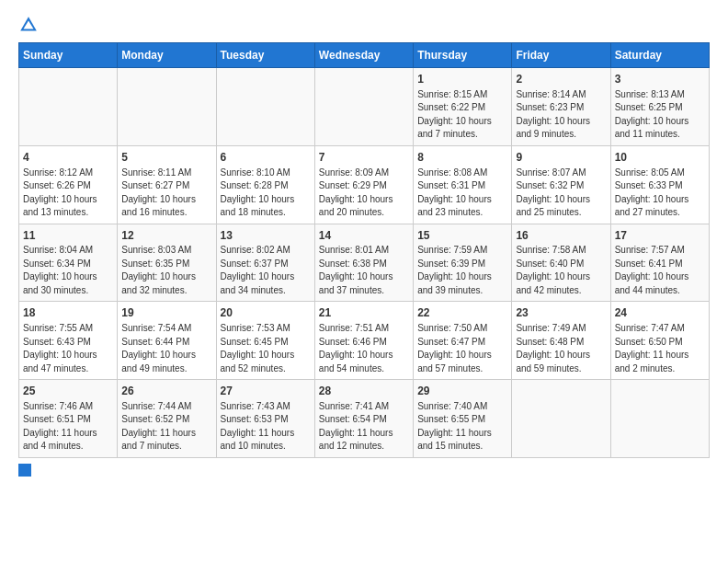 This screenshot has width=728, height=563. Describe the element at coordinates (364, 184) in the screenshot. I see `calendar-cell: 7Sunrise: 8:09 AMSunset: 6:29 PMDaylight…` at that location.